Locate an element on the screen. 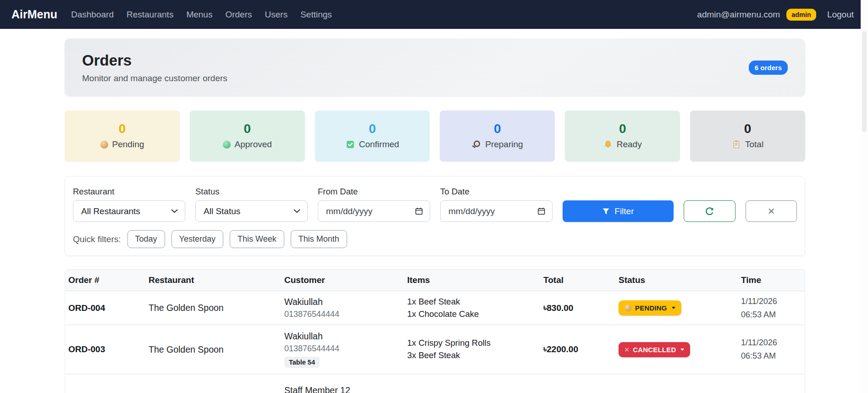 This screenshot has width=868, height=393. from-date-input is located at coordinates (370, 211).